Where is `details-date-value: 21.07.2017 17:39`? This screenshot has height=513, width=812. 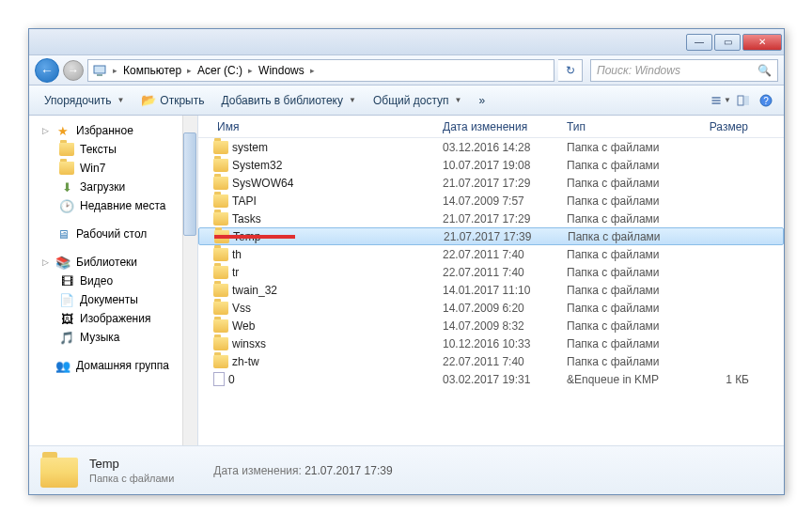 details-date-value: 21.07.2017 17:39 is located at coordinates (348, 471).